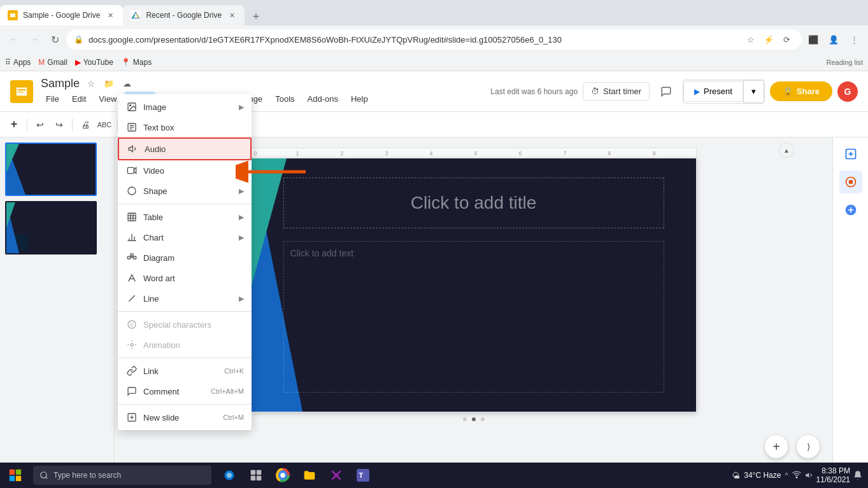  Describe the element at coordinates (534, 92) in the screenshot. I see `last-edit-text: Last edit was 6 hours ago` at that location.